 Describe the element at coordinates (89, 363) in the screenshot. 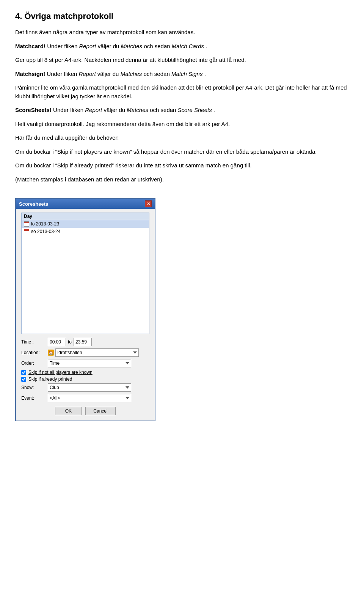

I see `order-select: TimeCourtMatch number` at that location.